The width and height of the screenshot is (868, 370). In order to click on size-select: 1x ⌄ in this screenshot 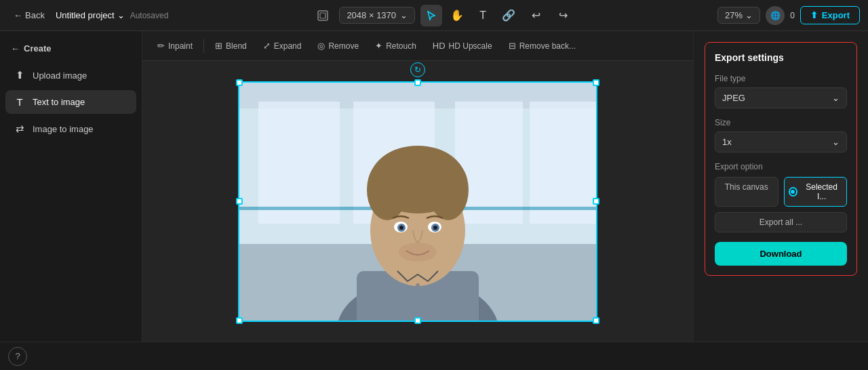, I will do `click(781, 142)`.